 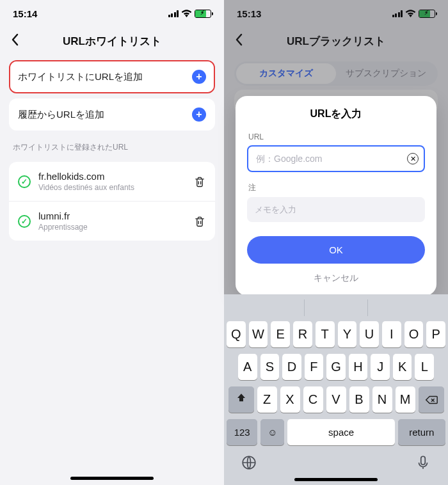 I want to click on space-key: space, so click(x=340, y=433).